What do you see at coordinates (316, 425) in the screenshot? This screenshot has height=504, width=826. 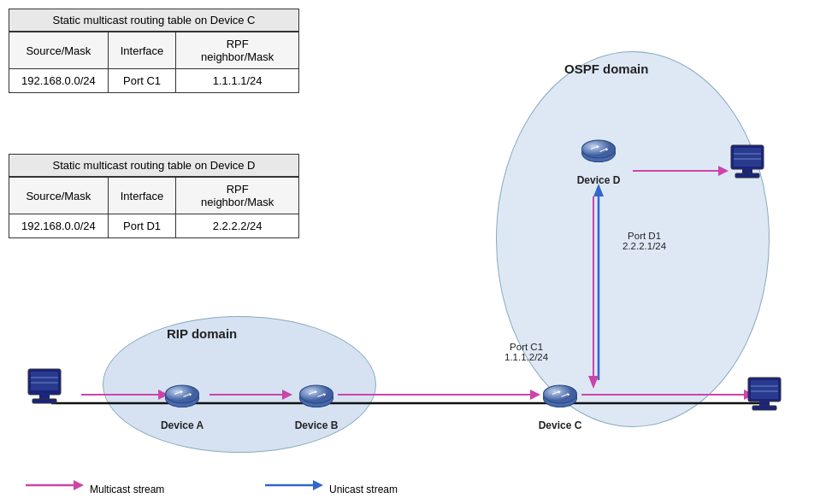 I see `device-b-label: Device B` at bounding box center [316, 425].